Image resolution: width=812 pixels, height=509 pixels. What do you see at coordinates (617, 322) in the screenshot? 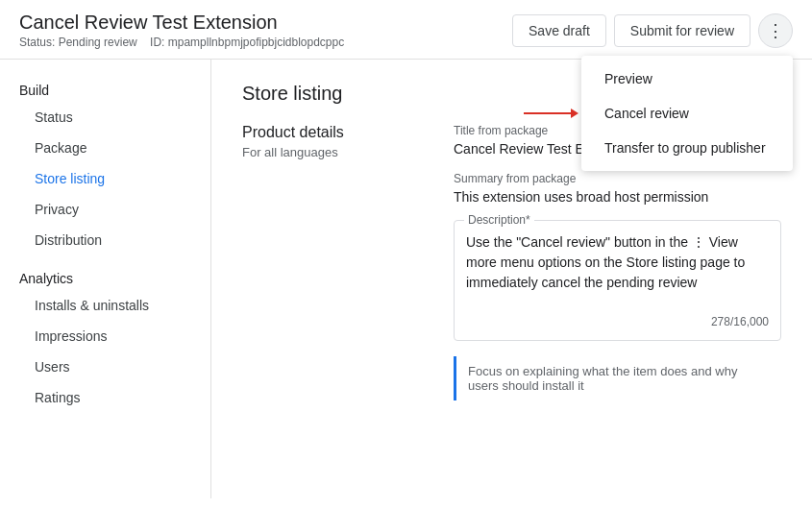
I see `description-count: 278/16,000` at bounding box center [617, 322].